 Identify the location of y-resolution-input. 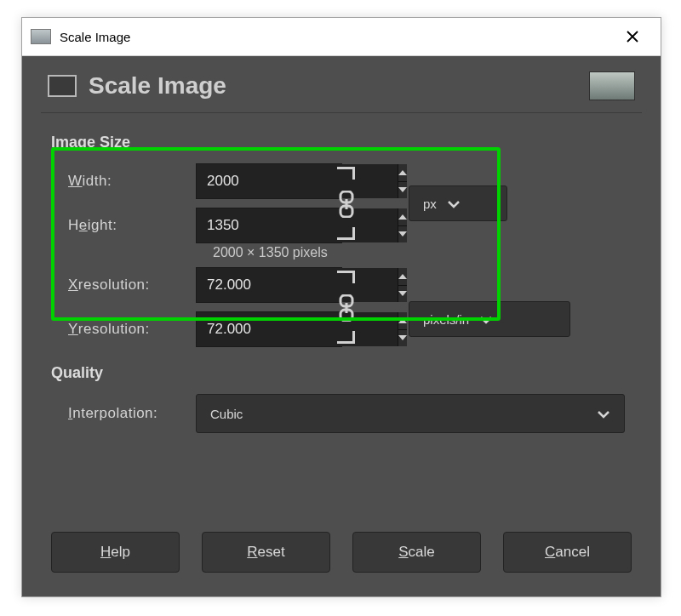
(297, 329).